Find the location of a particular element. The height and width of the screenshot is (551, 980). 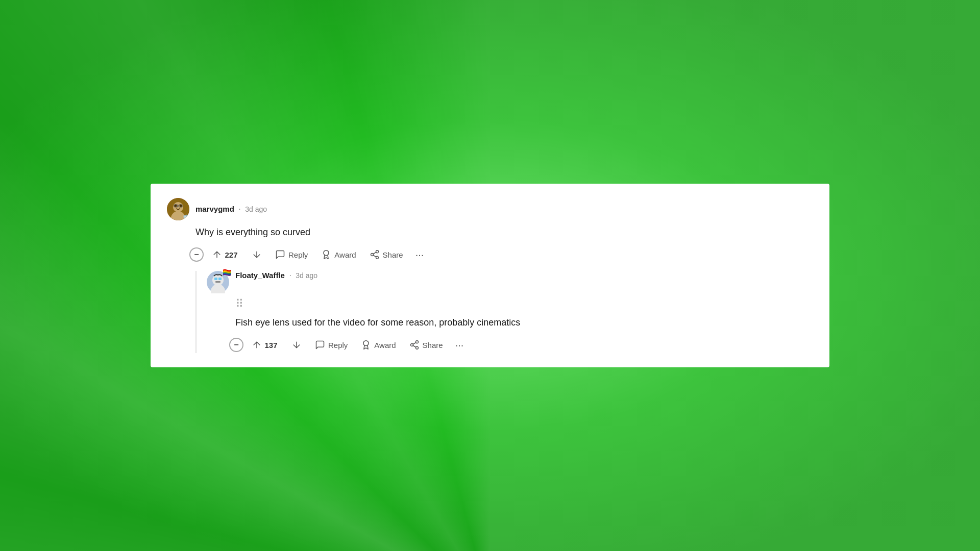

timestamp-2: 3d ago is located at coordinates (306, 276).